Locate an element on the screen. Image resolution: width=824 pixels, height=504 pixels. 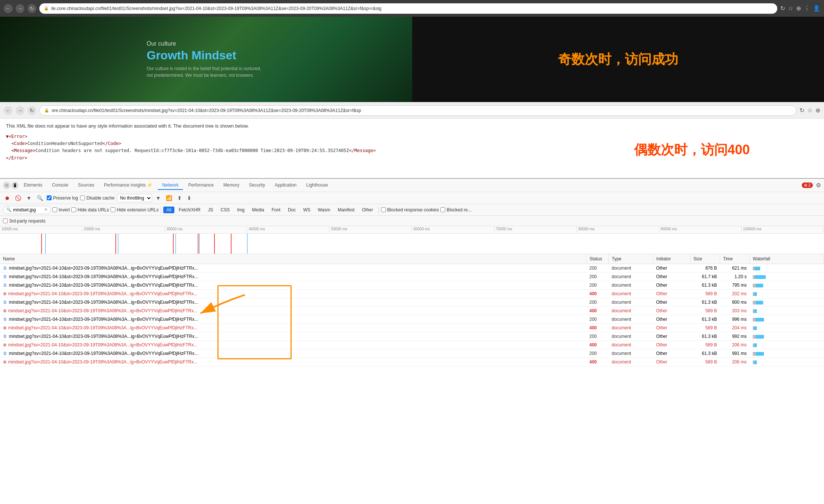
hide-data-urls-input is located at coordinates (73, 210).